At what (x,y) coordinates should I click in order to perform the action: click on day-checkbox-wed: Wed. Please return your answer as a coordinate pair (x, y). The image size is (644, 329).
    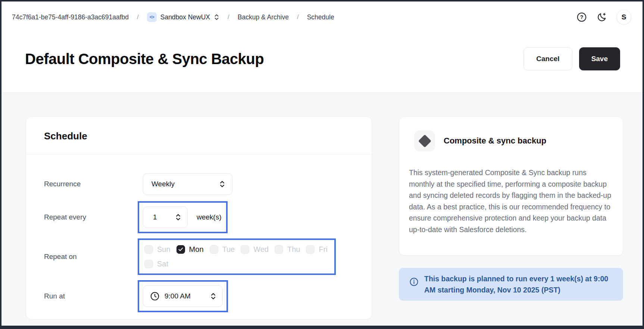
    Looking at the image, I should click on (254, 250).